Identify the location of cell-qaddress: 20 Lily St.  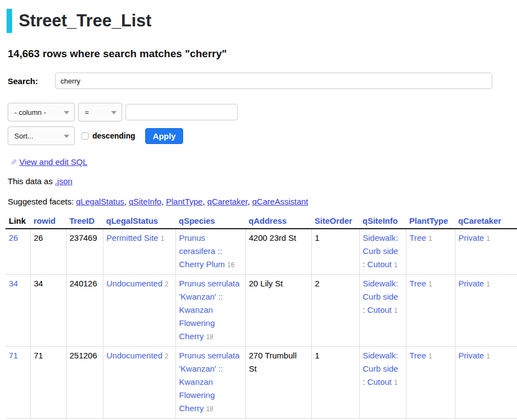
(278, 311).